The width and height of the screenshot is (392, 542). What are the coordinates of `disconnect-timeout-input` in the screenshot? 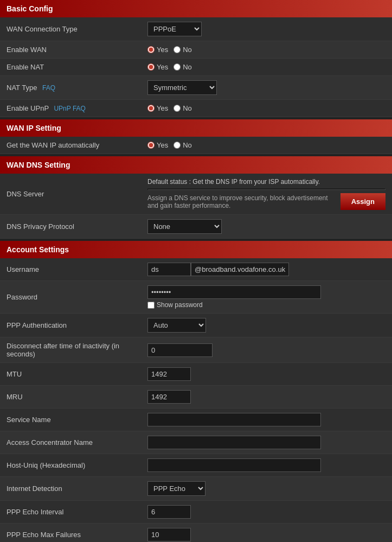 It's located at (180, 350).